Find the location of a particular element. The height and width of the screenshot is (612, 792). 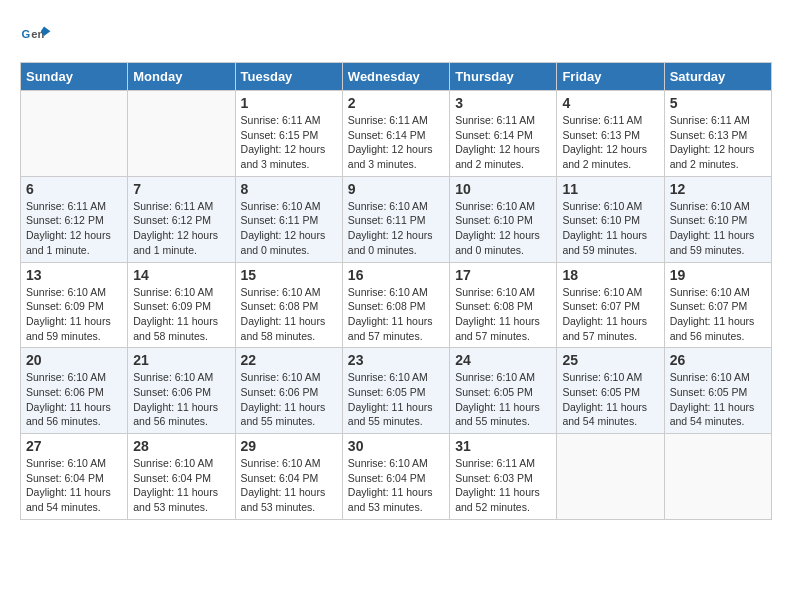

calendar-cell: 24Sunrise: 6:10 AMSunset: 6:05 PMDayligh… is located at coordinates (504, 391).